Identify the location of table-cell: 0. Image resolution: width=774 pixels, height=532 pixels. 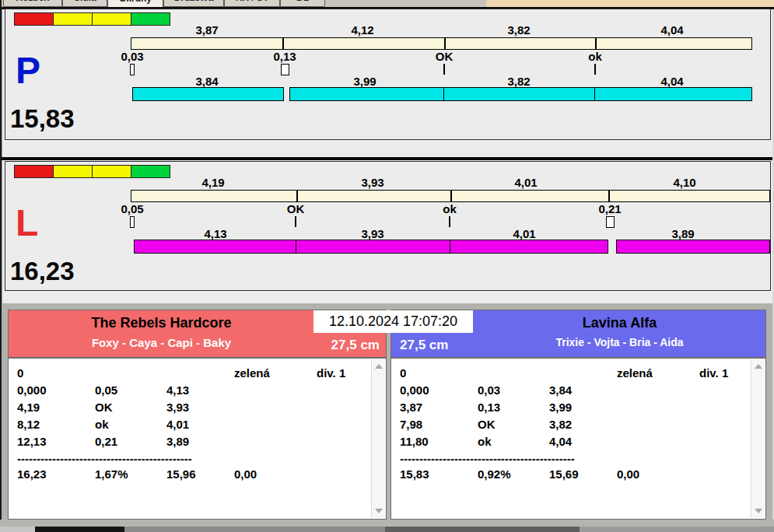
(403, 373).